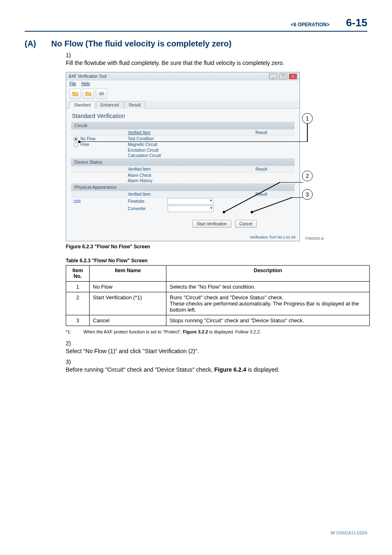 The height and width of the screenshot is (555, 392). What do you see at coordinates (261, 169) in the screenshot?
I see `col-result-2: Result` at bounding box center [261, 169].